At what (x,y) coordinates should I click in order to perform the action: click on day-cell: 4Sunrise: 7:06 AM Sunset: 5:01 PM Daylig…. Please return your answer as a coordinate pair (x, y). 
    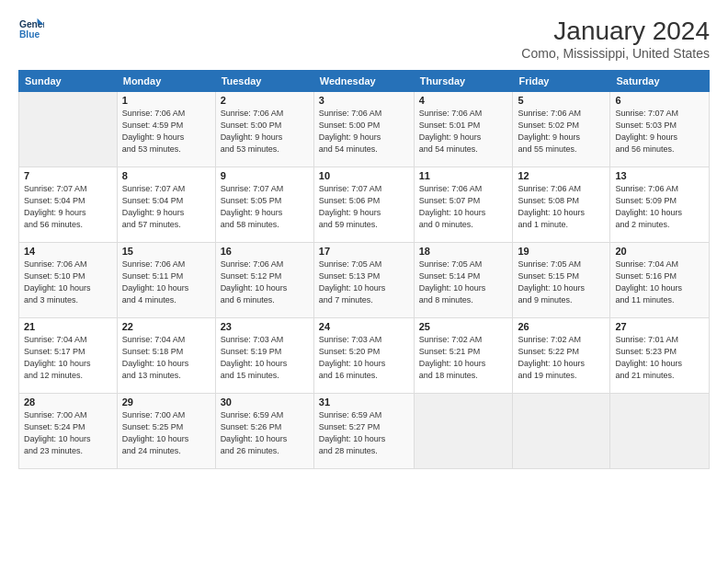
    Looking at the image, I should click on (463, 130).